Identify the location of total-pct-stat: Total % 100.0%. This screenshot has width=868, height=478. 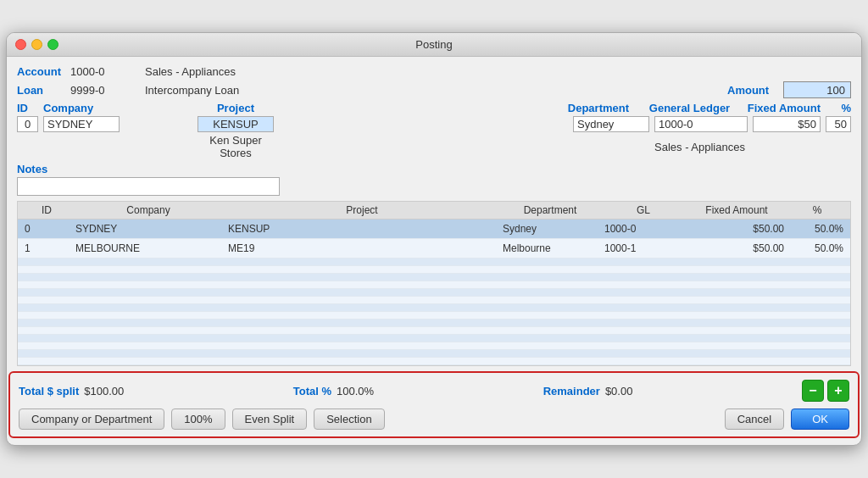
(334, 392).